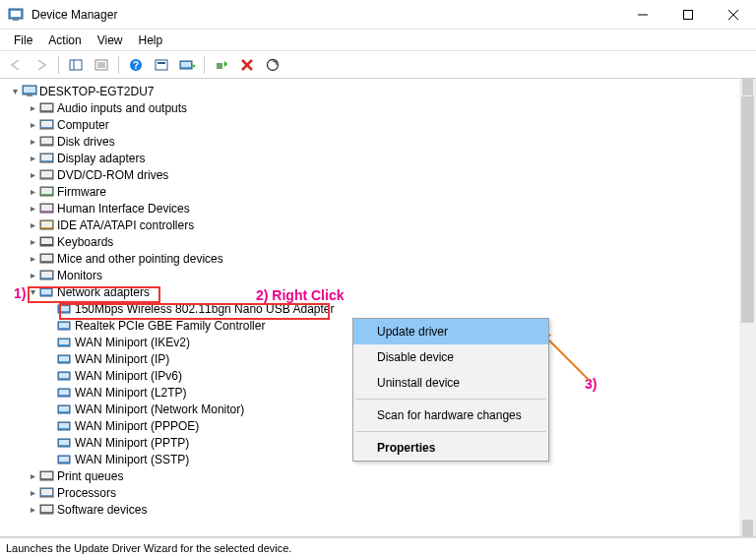 The image size is (756, 557). Describe the element at coordinates (221, 65) in the screenshot. I see `enable-device-button` at that location.